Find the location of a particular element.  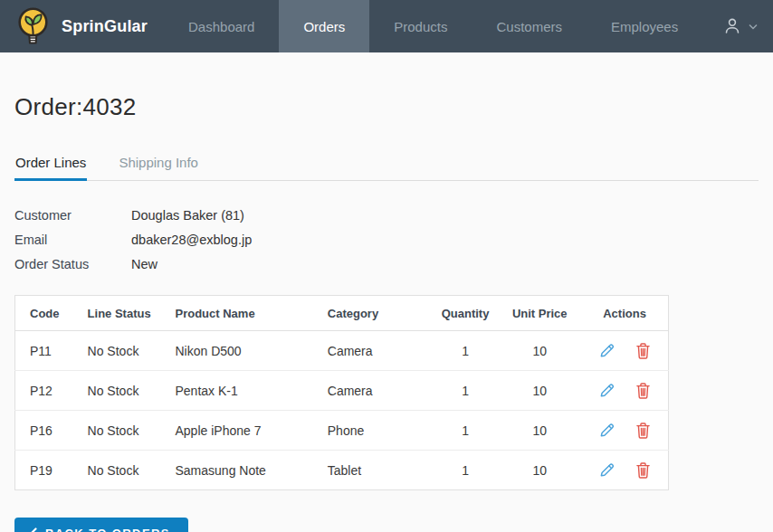

tabs: Order LinesShipping Info is located at coordinates (386, 168).